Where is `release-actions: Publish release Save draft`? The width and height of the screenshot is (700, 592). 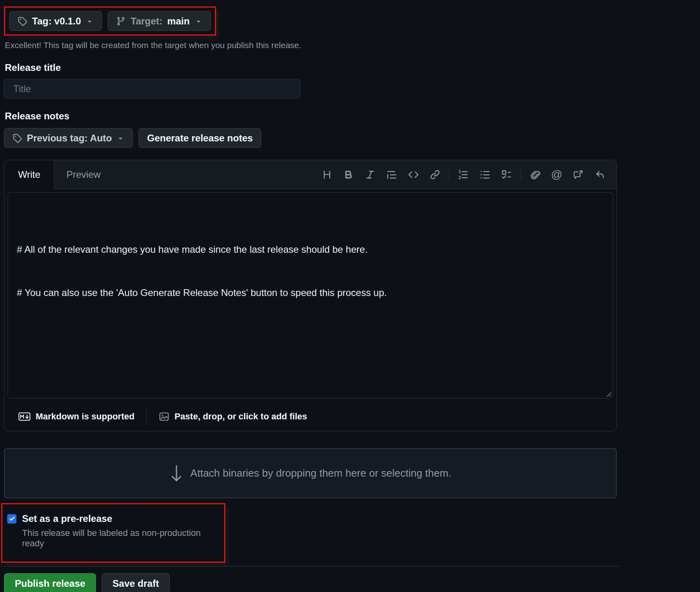
release-actions: Publish release Save draft is located at coordinates (352, 582).